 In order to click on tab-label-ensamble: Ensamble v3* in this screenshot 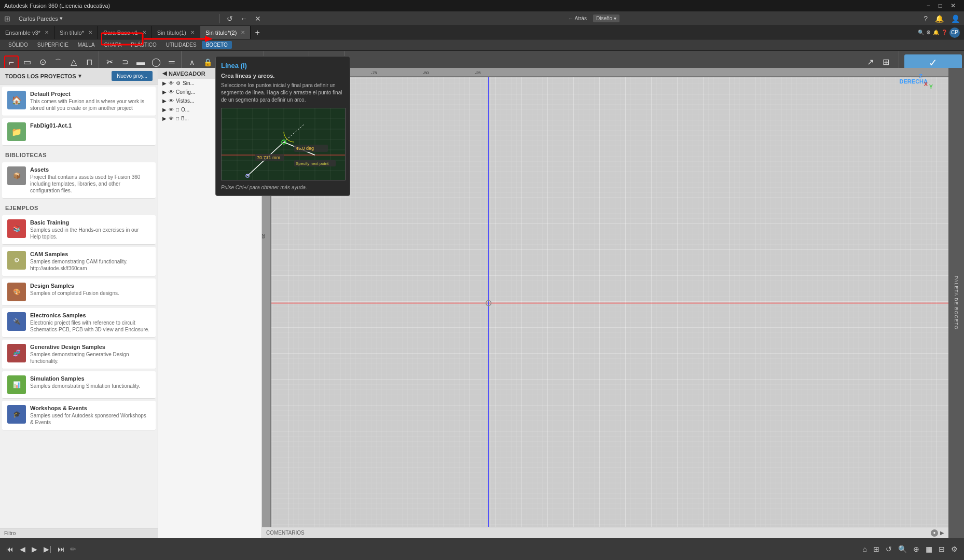, I will do `click(23, 33)`.